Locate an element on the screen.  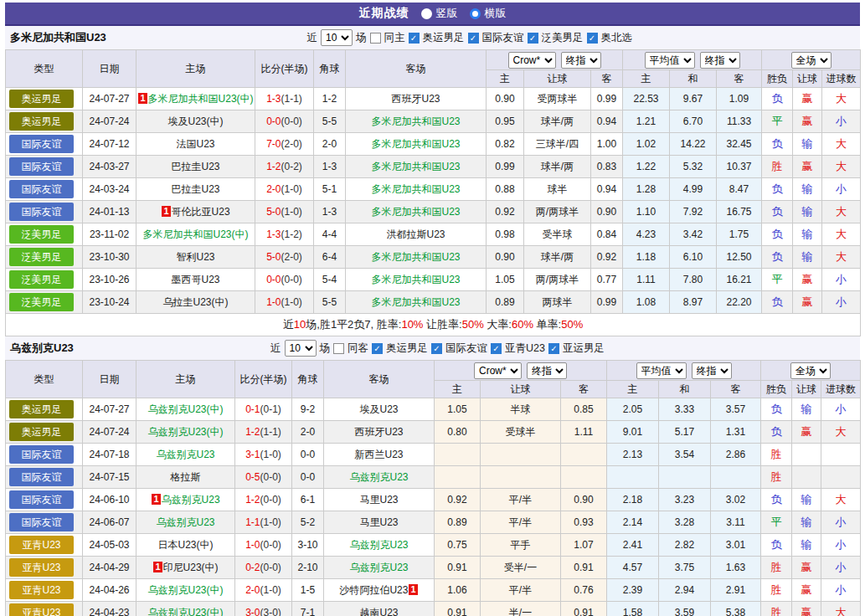
team-link: 墨西哥U23 is located at coordinates (195, 280).